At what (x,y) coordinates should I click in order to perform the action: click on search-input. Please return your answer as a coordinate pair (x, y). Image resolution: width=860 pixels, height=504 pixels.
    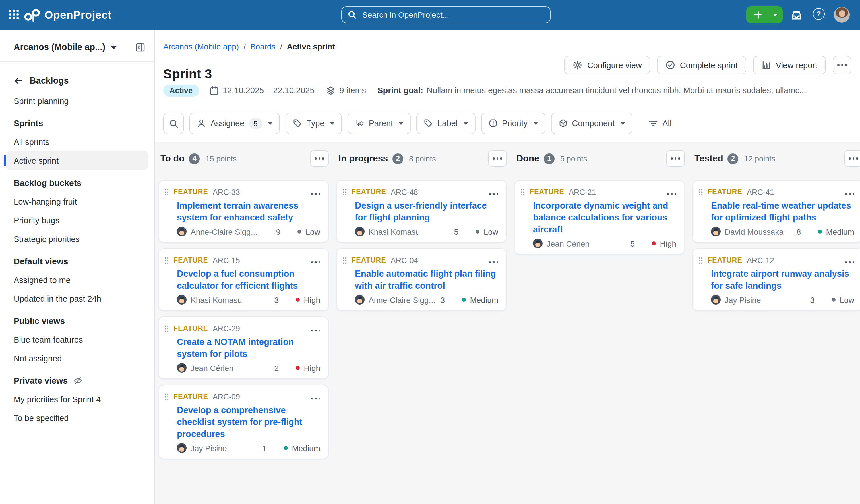
    Looking at the image, I should click on (453, 15).